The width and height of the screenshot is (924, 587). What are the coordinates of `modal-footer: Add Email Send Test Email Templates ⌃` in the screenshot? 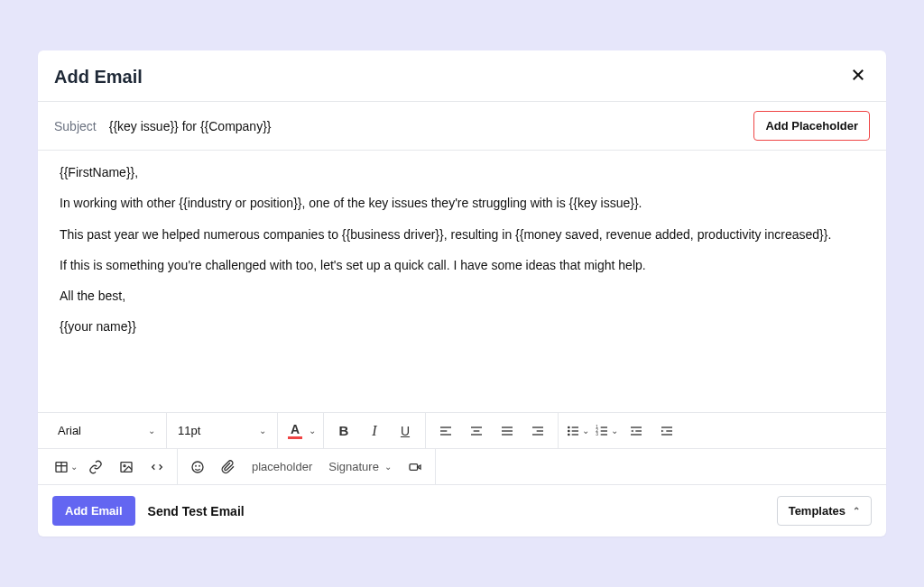 It's located at (462, 510).